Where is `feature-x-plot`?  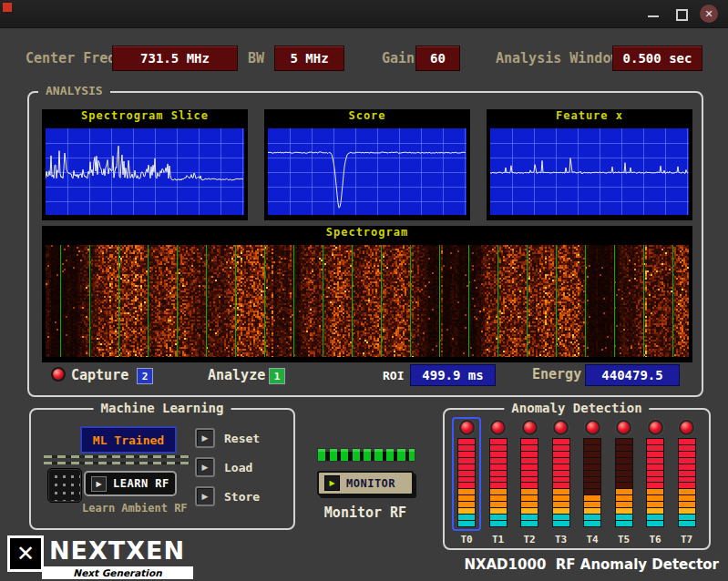 feature-x-plot is located at coordinates (590, 171).